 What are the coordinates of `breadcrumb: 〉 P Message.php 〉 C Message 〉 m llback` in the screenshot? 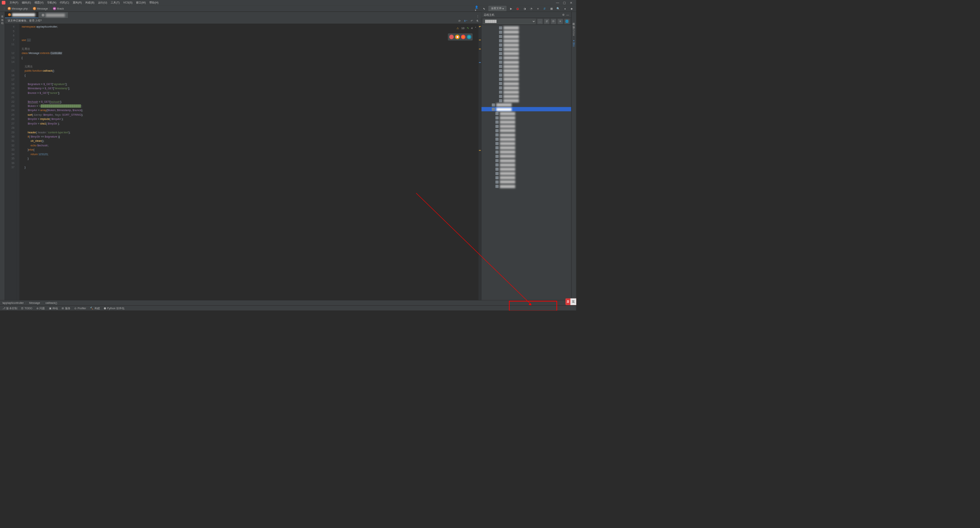 It's located at (34, 8).